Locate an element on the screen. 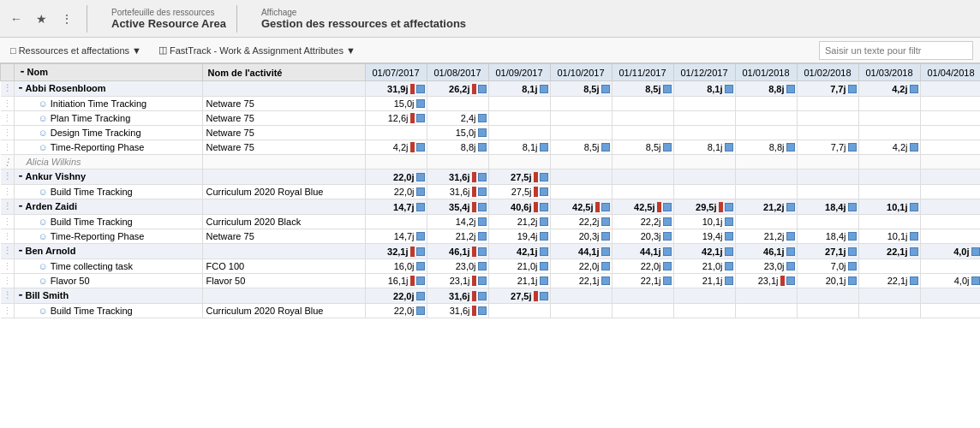 This screenshot has width=980, height=428. name-cell: ☺Build Time Tracking is located at coordinates (108, 223).